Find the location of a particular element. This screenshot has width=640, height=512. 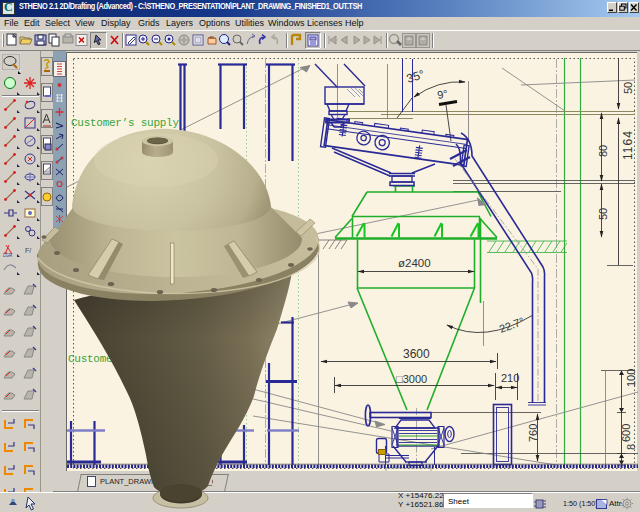

svg-text: 22.7° is located at coordinates (512, 325).